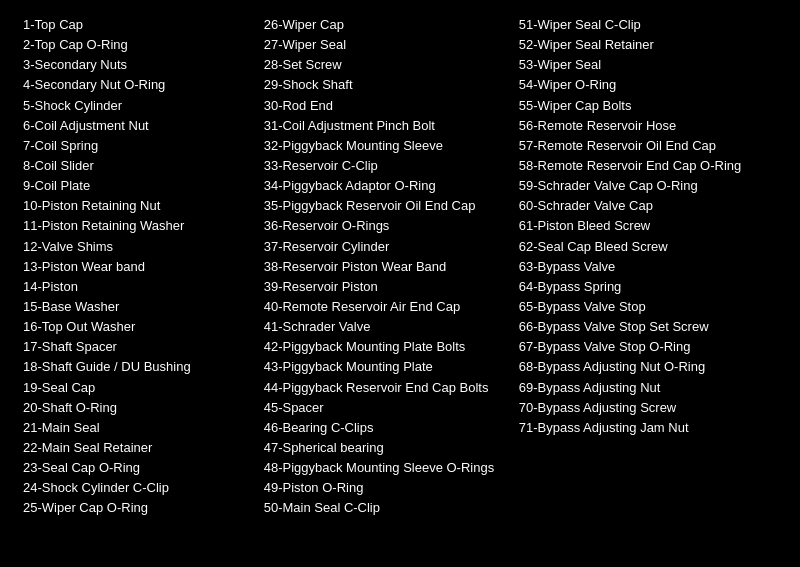  I want to click on list-item: 30-Rod End, so click(384, 106).